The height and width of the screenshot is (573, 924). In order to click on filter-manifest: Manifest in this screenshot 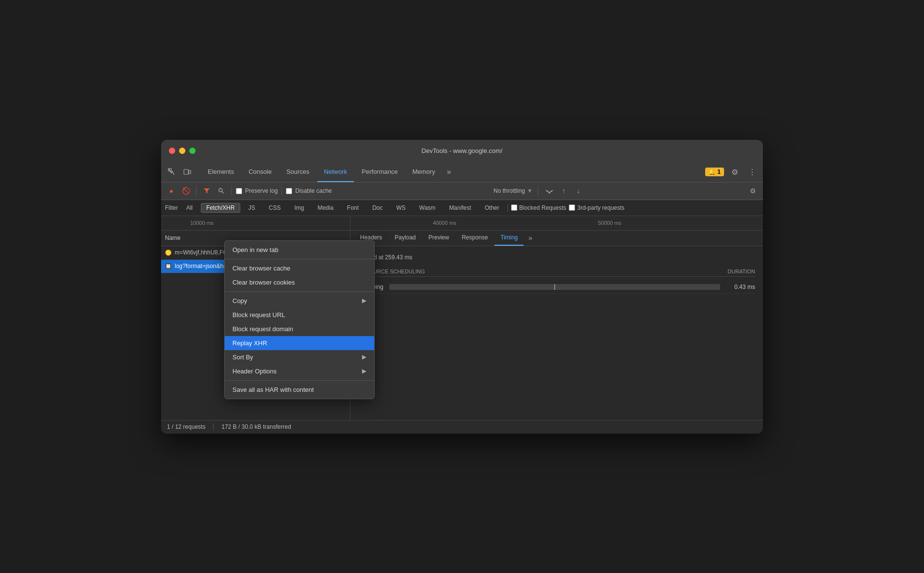, I will do `click(460, 208)`.